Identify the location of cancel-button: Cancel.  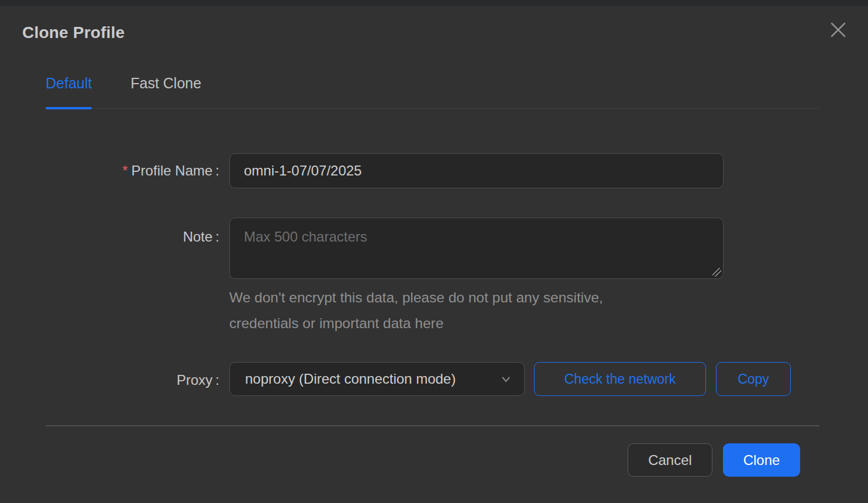
(670, 460).